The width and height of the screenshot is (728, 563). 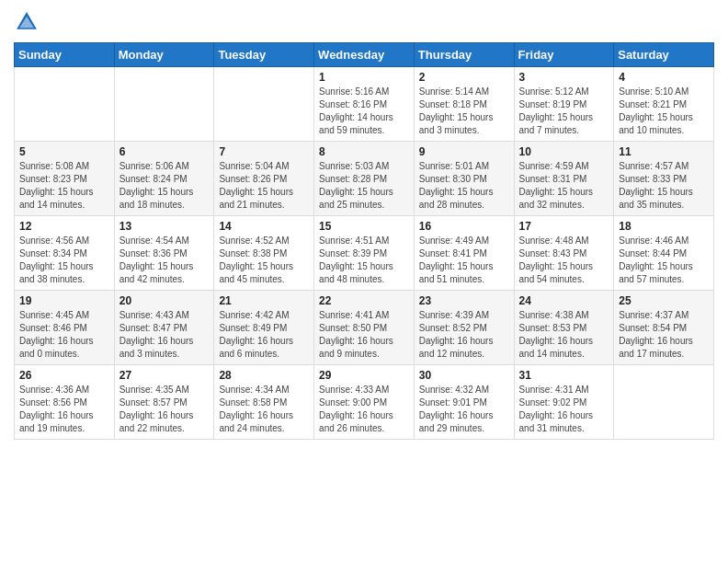 I want to click on table-row: 27Sunrise: 4:35 AM Sunset: 8:57 PM Dayli…, so click(x=164, y=403).